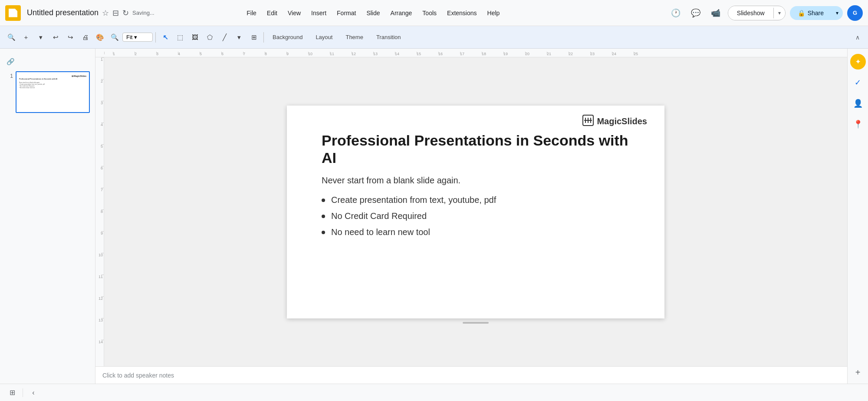 The image size is (868, 401). Describe the element at coordinates (252, 13) in the screenshot. I see `menu-file: File` at that location.